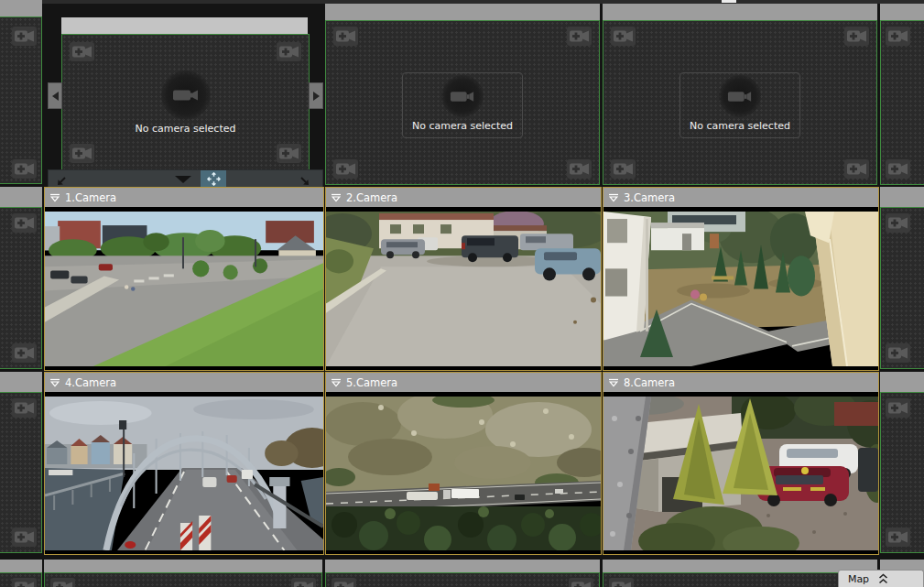 This screenshot has width=924, height=587. I want to click on camera-tile-8: 8.Camera, so click(741, 463).